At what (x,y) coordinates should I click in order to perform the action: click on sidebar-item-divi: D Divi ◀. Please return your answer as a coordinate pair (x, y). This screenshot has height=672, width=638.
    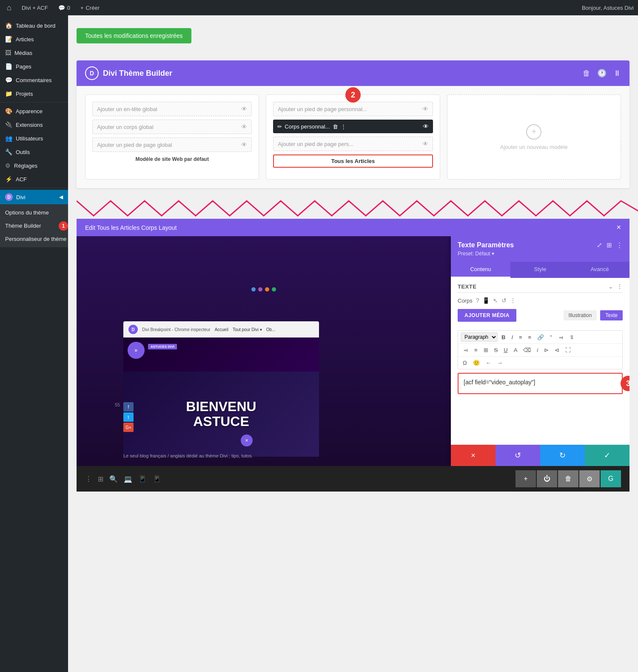
    Looking at the image, I should click on (34, 197).